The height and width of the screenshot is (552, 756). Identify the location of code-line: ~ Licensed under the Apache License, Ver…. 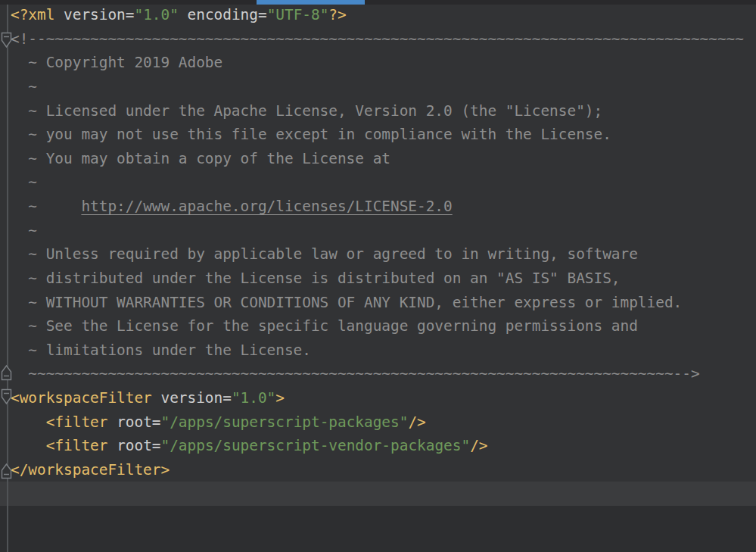
(378, 111).